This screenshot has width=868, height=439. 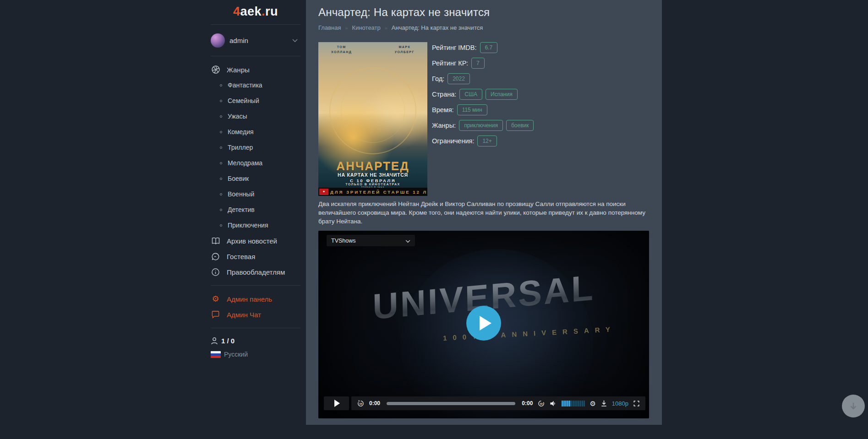 What do you see at coordinates (485, 125) in the screenshot?
I see `info-row-genres: Жанры: приключения боевик` at bounding box center [485, 125].